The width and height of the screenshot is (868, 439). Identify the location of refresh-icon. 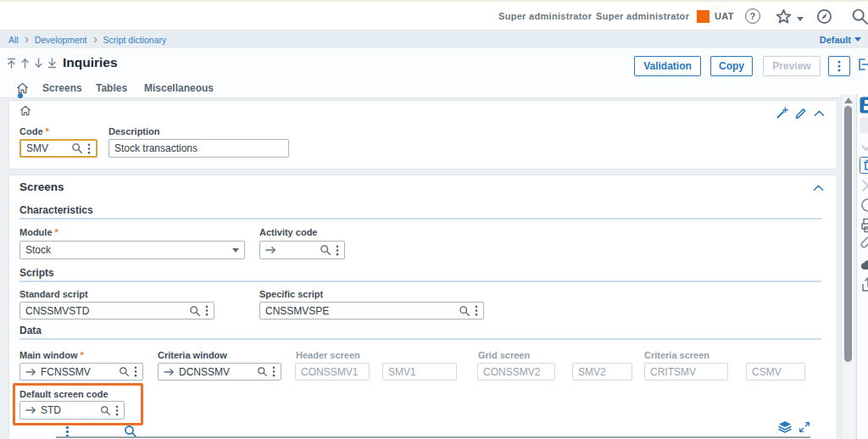
(864, 205).